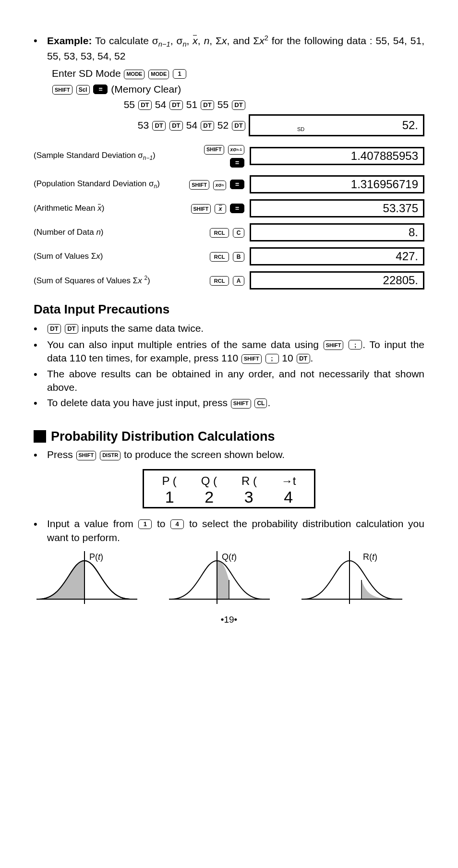  Describe the element at coordinates (229, 580) in the screenshot. I see `curve-q: Q(t)` at that location.